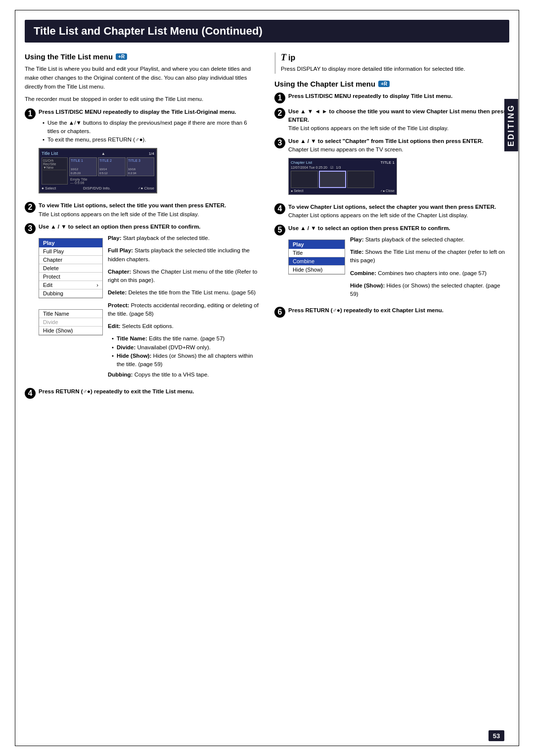 Image resolution: width=534 pixels, height=756 pixels. Describe the element at coordinates (112, 171) in the screenshot. I see `screen-titles: TITLE 1 10/12 0:25:20 TITLE 2 10/14 0:5:…` at that location.